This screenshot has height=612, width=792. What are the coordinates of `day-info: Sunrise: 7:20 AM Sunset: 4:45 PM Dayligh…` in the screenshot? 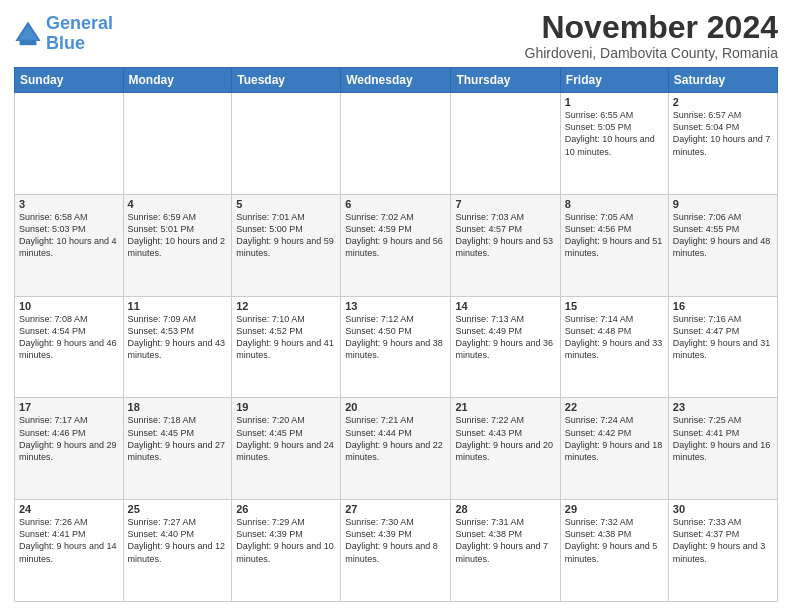 It's located at (286, 438).